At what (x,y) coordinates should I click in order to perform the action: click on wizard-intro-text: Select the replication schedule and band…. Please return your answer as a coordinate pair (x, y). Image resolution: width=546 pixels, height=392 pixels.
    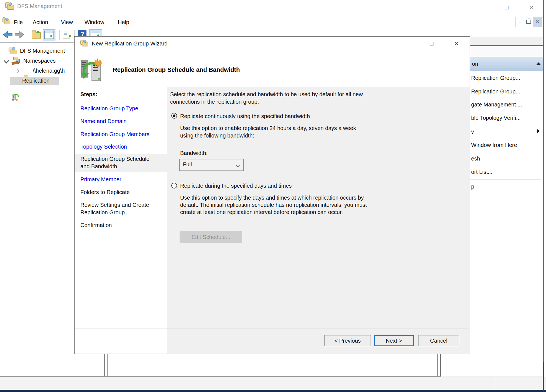
    Looking at the image, I should click on (314, 98).